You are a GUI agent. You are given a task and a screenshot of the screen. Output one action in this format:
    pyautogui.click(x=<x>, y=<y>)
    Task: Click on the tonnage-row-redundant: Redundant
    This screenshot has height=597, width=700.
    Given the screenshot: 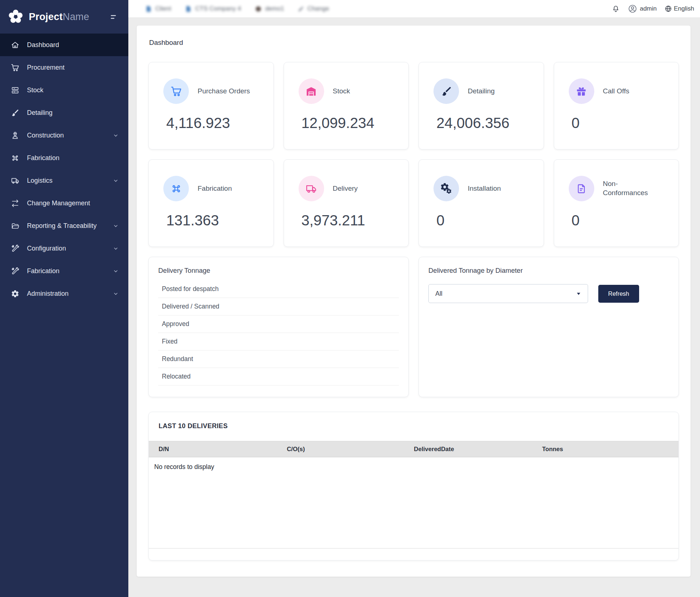 What is the action you would take?
    pyautogui.click(x=279, y=359)
    